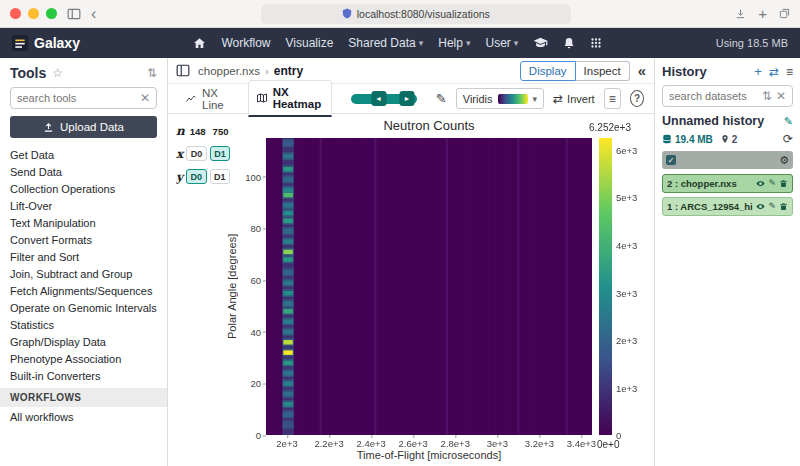 Image resolution: width=800 pixels, height=466 pixels. Describe the element at coordinates (714, 96) in the screenshot. I see `dataset-search-input` at that location.